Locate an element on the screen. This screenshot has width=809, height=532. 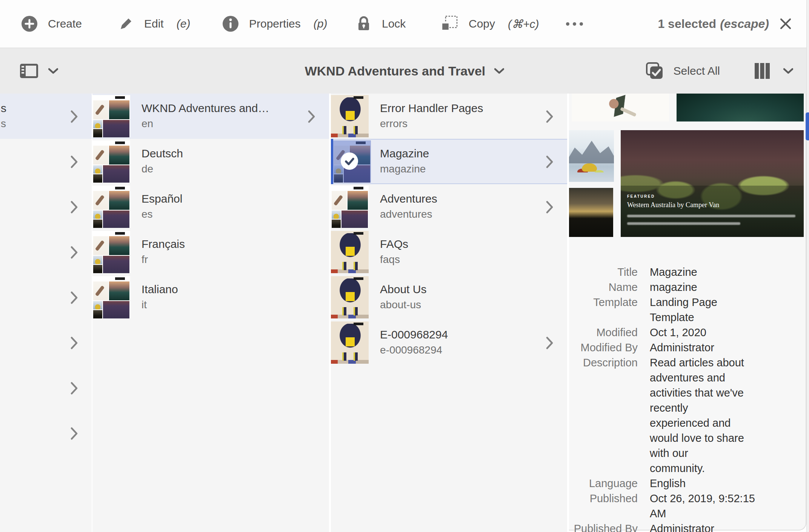
list-item-errors: Error Handler Pages errors is located at coordinates (449, 116).